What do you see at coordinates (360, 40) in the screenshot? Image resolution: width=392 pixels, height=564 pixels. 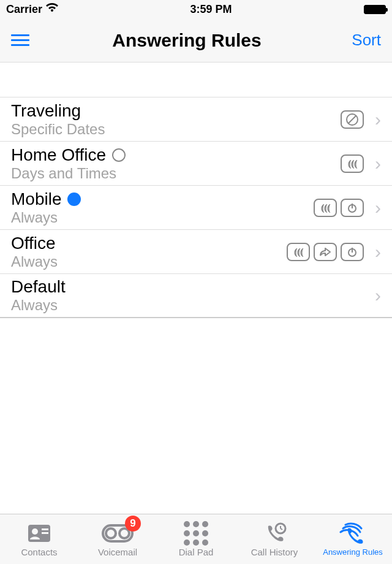 I see `sort-button: Sort` at bounding box center [360, 40].